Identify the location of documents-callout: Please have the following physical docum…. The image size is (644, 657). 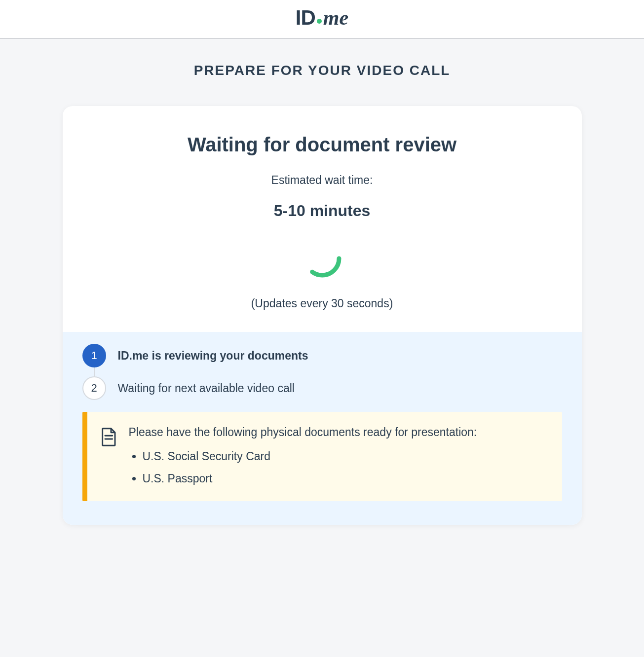
(322, 457).